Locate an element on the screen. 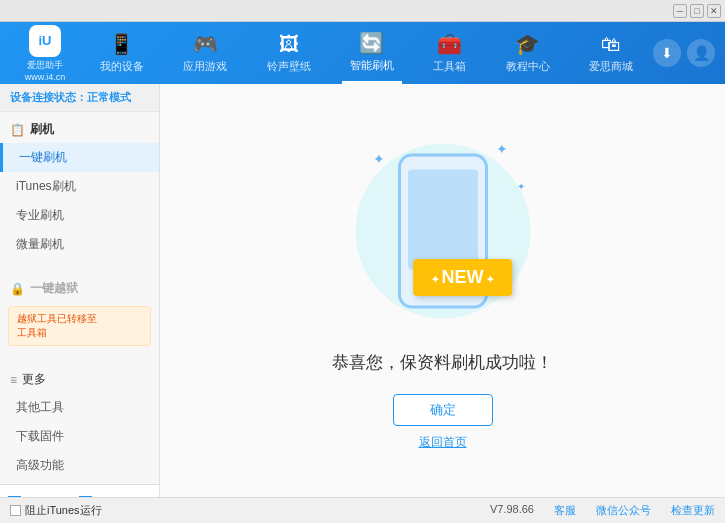 The image size is (725, 523). sidebar-item-one-click: 一键刷机 is located at coordinates (80, 158).